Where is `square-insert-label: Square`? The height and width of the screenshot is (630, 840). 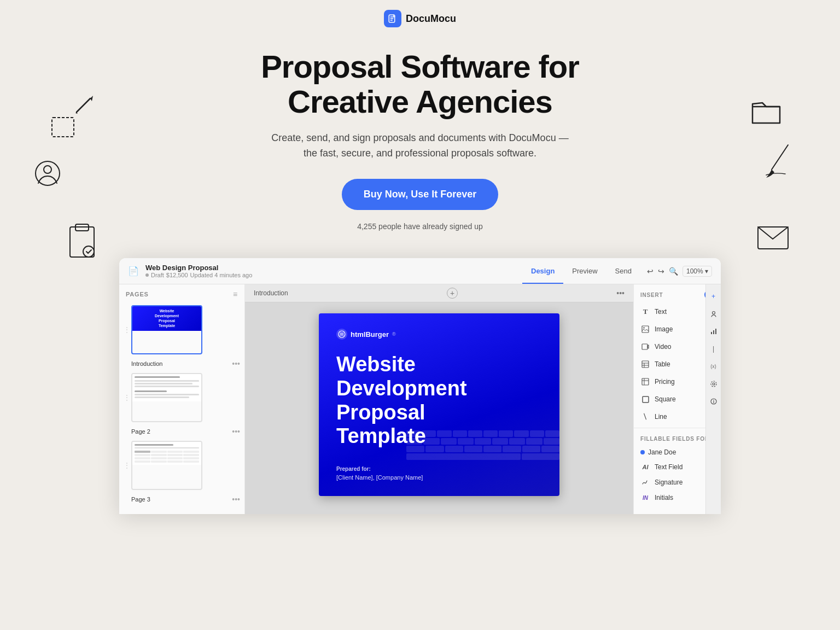
square-insert-label: Square is located at coordinates (665, 399).